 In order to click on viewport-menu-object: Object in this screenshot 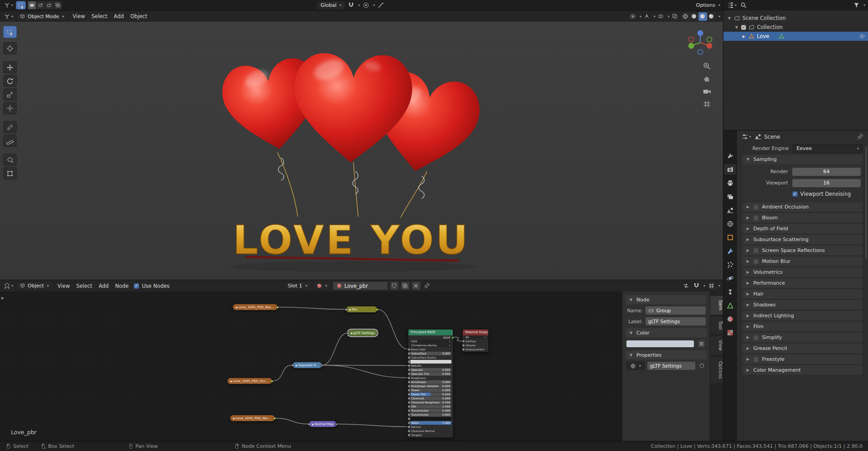, I will do `click(139, 16)`.